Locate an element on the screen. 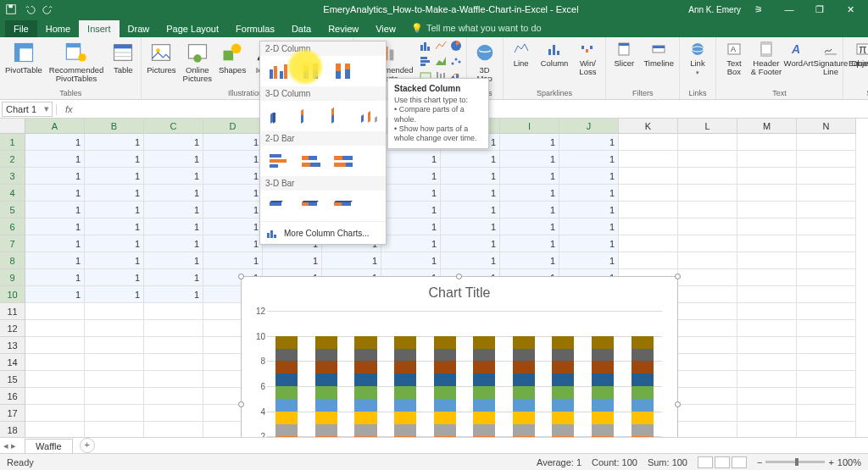 The height and width of the screenshot is (470, 868). row-header: 13 is located at coordinates (13, 346).